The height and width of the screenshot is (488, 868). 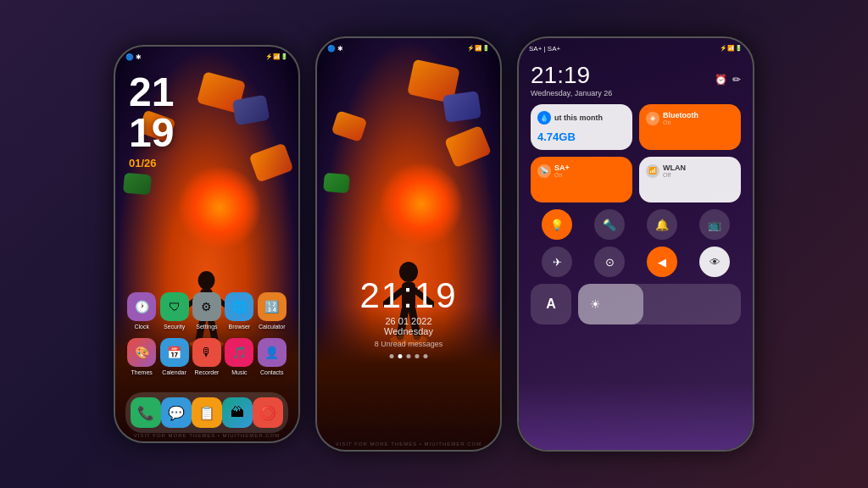 I want to click on data-icon: 💧, so click(x=544, y=118).